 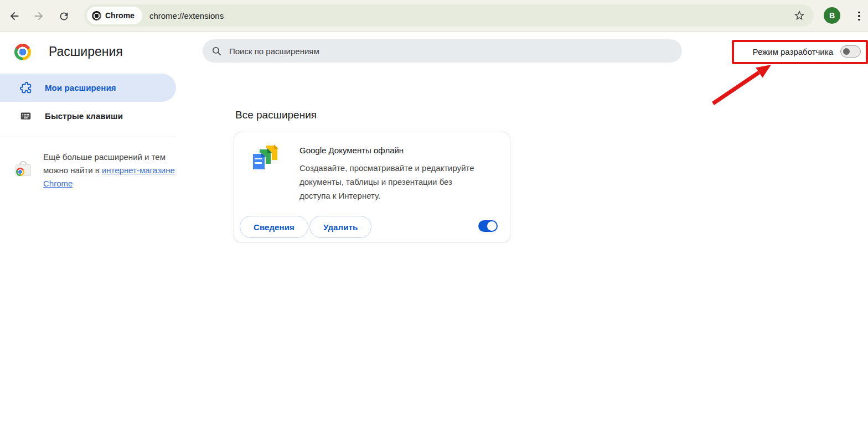 I want to click on reload-icon, so click(x=64, y=16).